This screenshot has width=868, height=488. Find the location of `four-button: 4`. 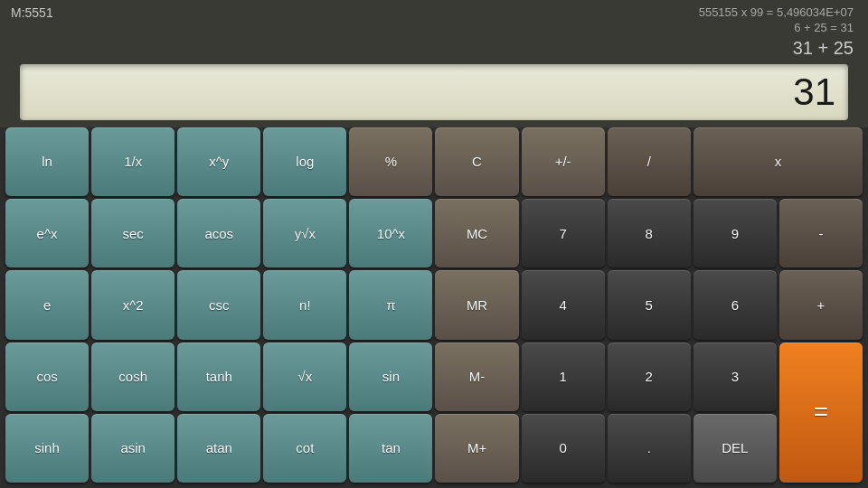

four-button: 4 is located at coordinates (563, 305).